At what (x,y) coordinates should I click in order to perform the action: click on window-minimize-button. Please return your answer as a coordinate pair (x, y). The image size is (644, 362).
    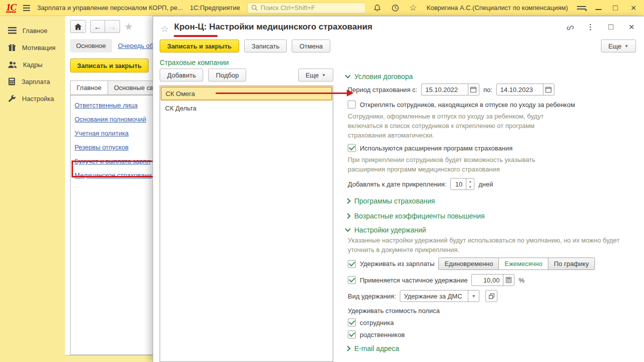
    Looking at the image, I should click on (598, 8).